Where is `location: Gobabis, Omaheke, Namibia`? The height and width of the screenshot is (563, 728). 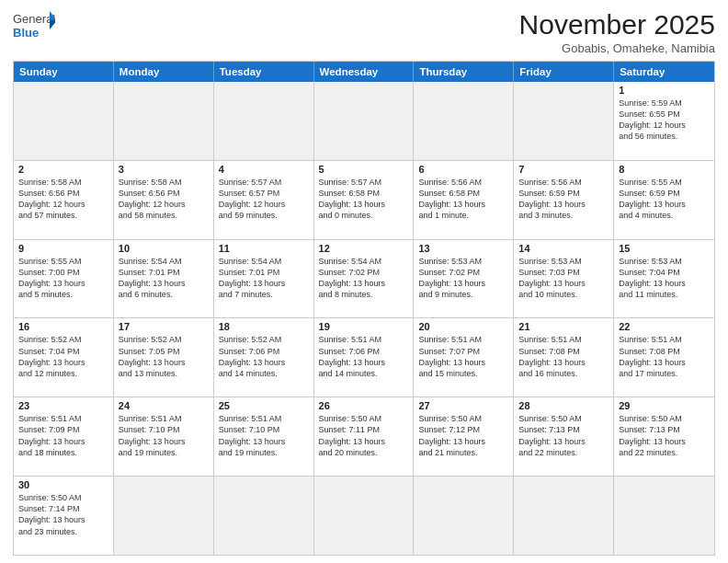 location: Gobabis, Omaheke, Namibia is located at coordinates (618, 48).